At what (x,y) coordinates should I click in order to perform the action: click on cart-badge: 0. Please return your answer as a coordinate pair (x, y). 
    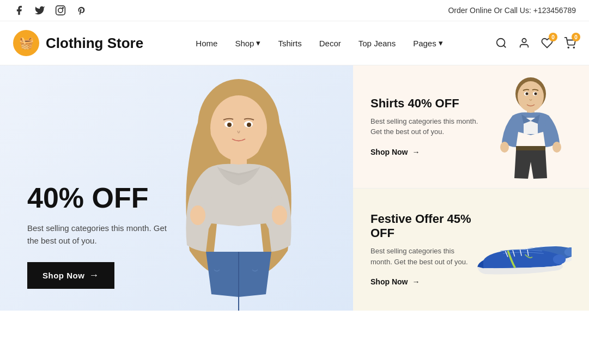
    Looking at the image, I should click on (576, 37).